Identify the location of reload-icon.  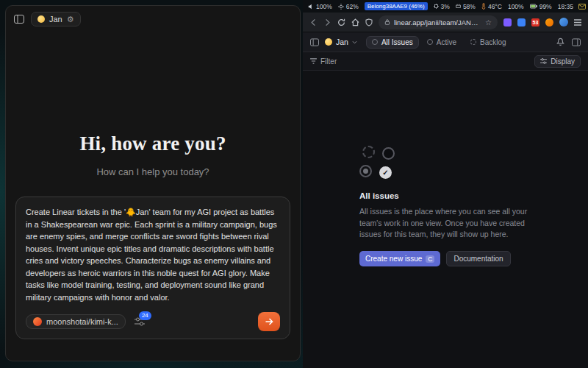
(341, 22).